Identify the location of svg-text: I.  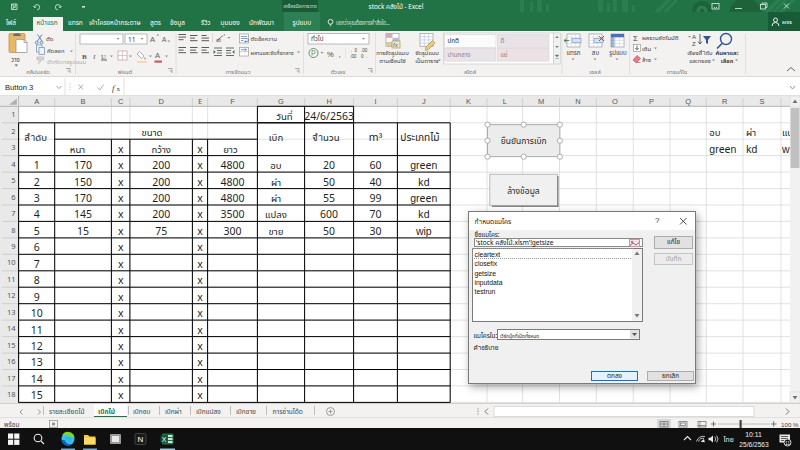
(94, 57).